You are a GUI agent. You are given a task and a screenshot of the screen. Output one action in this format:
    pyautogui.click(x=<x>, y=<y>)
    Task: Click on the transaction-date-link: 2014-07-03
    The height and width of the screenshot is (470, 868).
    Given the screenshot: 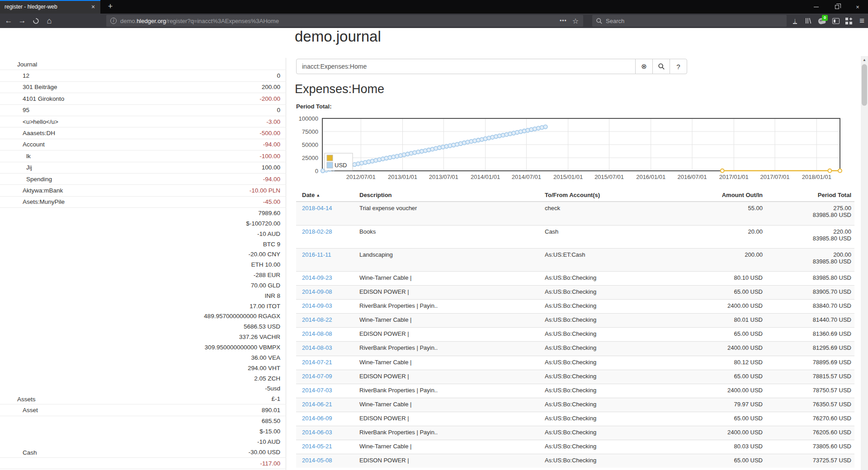 What is the action you would take?
    pyautogui.click(x=317, y=390)
    